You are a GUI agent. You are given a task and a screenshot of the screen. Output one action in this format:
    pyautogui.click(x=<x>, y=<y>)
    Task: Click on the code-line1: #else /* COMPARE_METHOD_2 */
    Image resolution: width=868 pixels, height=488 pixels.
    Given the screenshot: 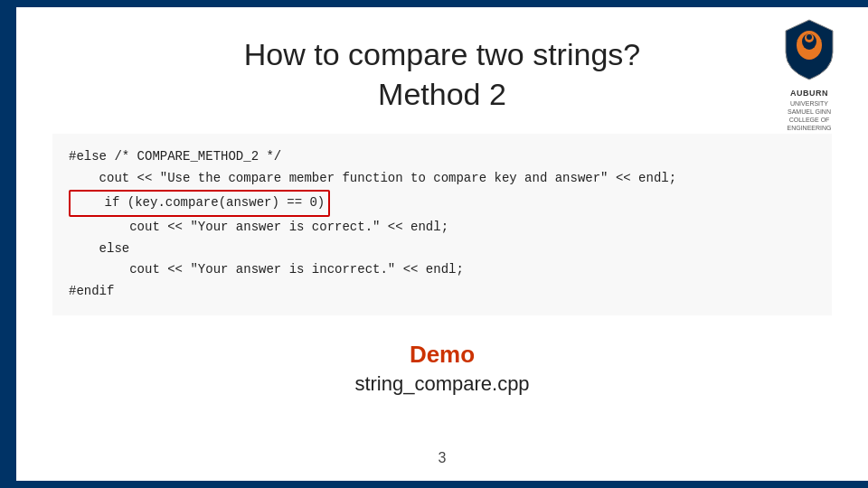 What is the action you would take?
    pyautogui.click(x=175, y=156)
    